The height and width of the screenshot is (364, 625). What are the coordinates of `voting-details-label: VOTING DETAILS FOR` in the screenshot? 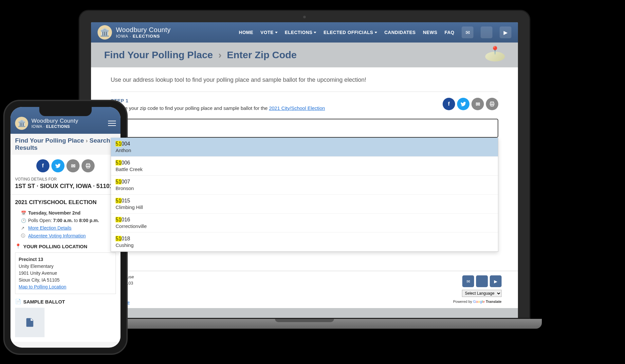 It's located at (65, 179).